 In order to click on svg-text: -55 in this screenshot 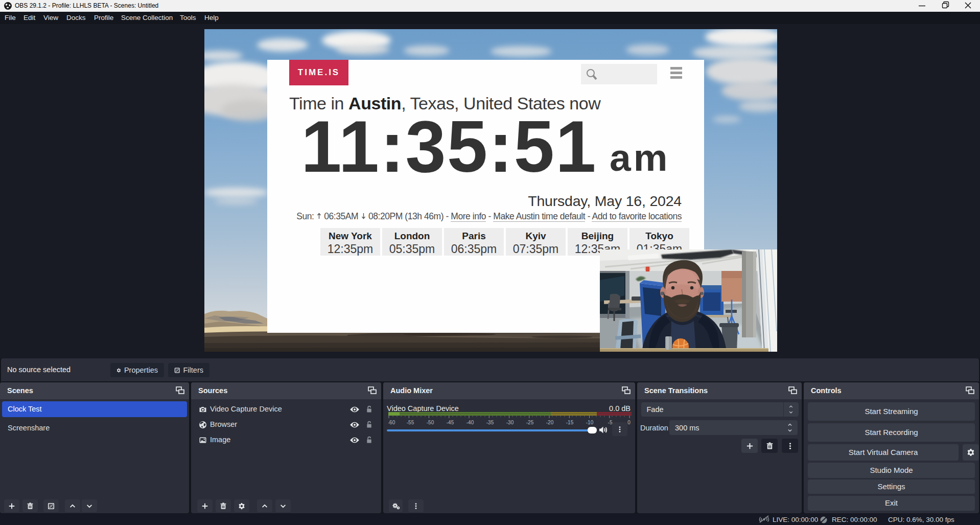, I will do `click(411, 422)`.